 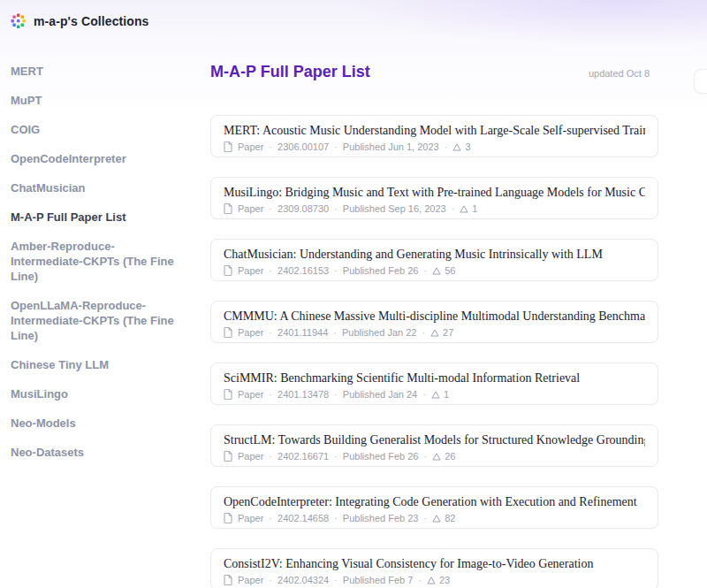 What do you see at coordinates (435, 255) in the screenshot?
I see `paper-title: ChatMusician: Understanding and Generati…` at bounding box center [435, 255].